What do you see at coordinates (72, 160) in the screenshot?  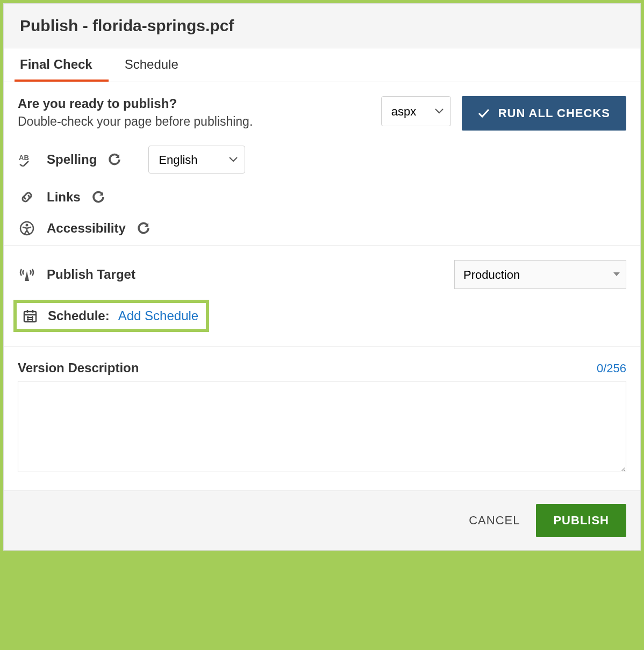 I see `spelling-label: Spelling` at bounding box center [72, 160].